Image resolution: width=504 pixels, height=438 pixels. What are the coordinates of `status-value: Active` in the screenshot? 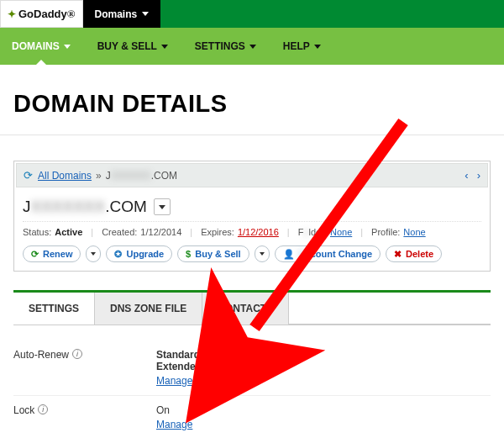 It's located at (69, 232).